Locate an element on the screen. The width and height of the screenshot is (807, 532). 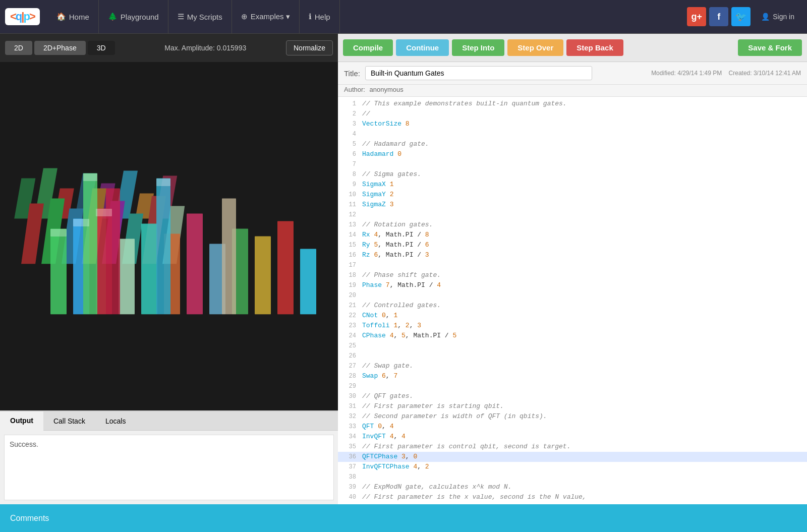
code-line: 19Phase 7, Math.PI / 4 is located at coordinates (572, 285).